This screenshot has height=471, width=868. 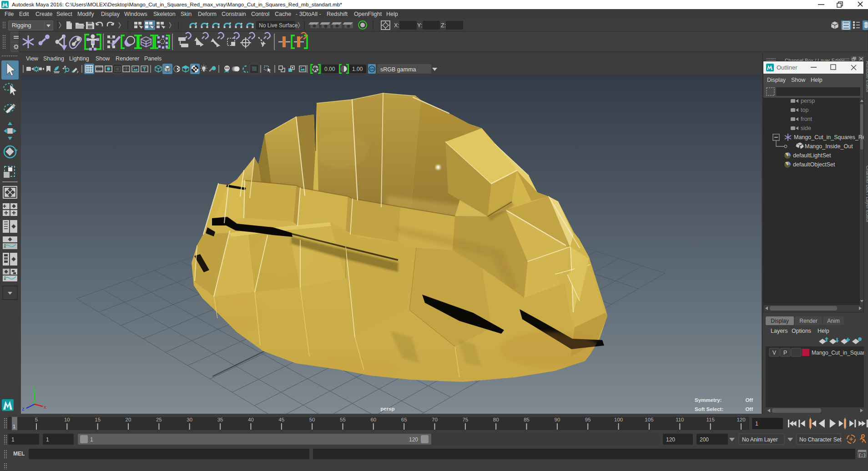 What do you see at coordinates (833, 321) in the screenshot?
I see `svg-text: Anim` at bounding box center [833, 321].